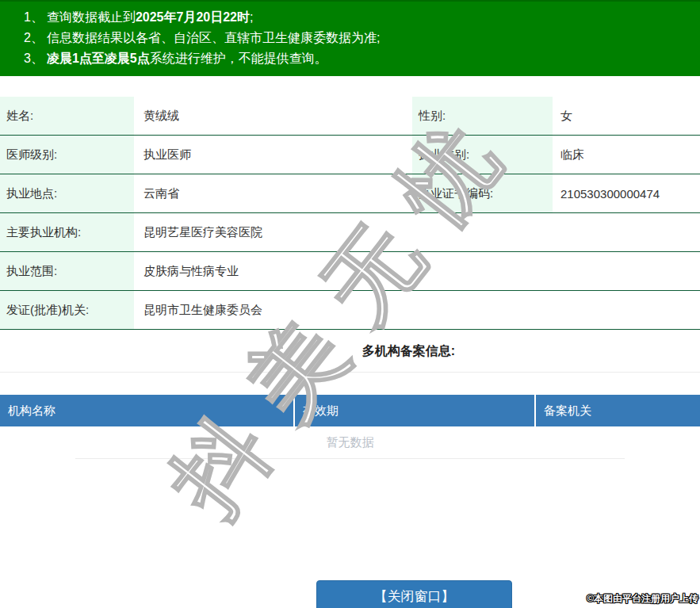  Describe the element at coordinates (626, 155) in the screenshot. I see `field-value-practice-category: 临床` at that location.